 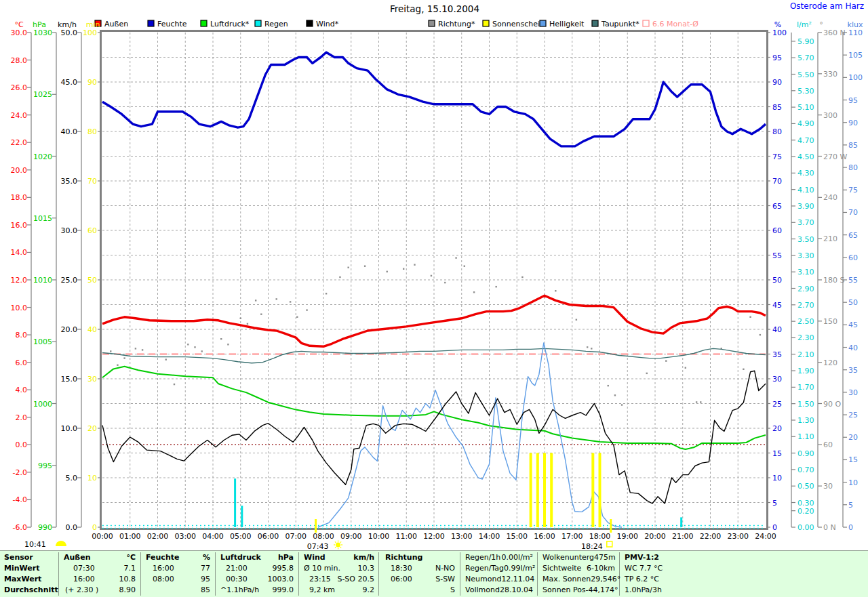 What do you see at coordinates (317, 579) in the screenshot?
I see `max-time: 23:15` at bounding box center [317, 579].